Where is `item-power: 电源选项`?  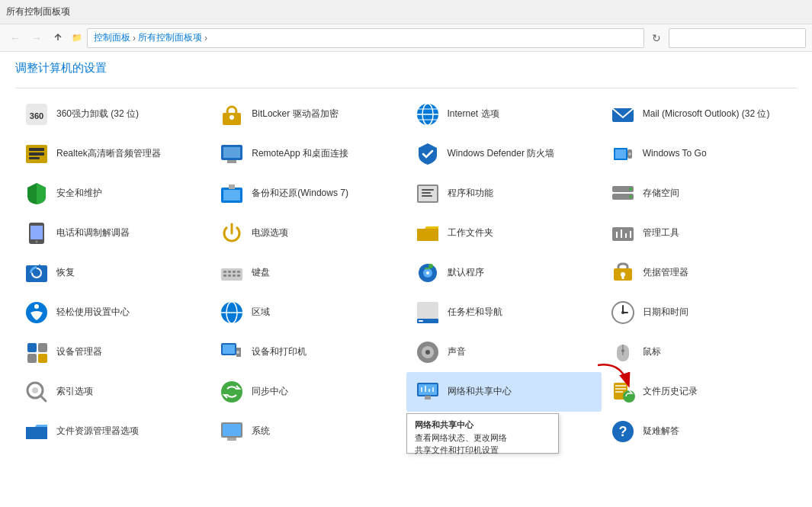
item-power: 电源选项 is located at coordinates (308, 233).